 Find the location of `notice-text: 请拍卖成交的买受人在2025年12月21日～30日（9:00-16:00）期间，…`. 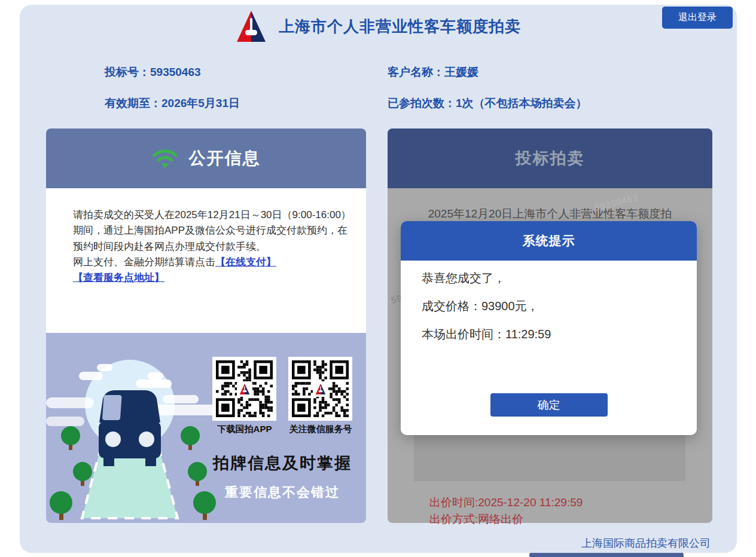

notice-text: 请拍卖成交的买受人在2025年12月21日～30日（9:00-16:00）期间，… is located at coordinates (212, 231).